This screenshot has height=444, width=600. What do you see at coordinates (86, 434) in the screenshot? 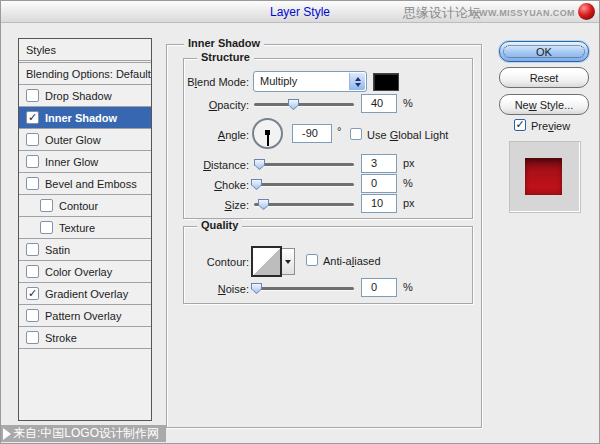
I see `bottom-watermark-text: 来自:中国LOGO设计制作网` at bounding box center [86, 434].